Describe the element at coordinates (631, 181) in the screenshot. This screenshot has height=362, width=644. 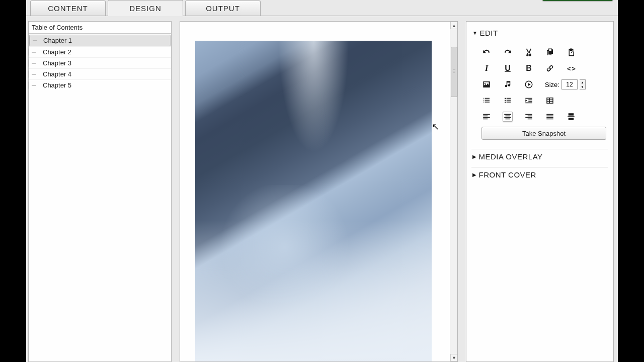
I see `pillarbox-right` at that location.